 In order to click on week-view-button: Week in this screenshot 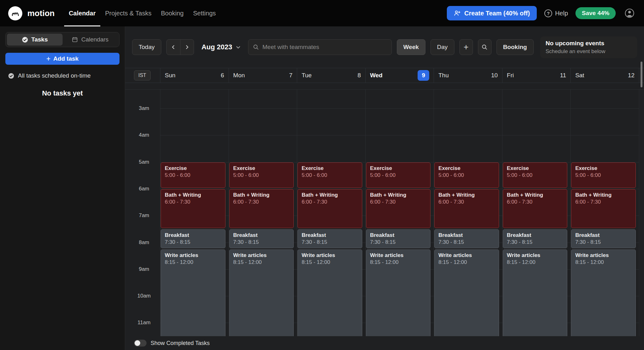, I will do `click(411, 47)`.